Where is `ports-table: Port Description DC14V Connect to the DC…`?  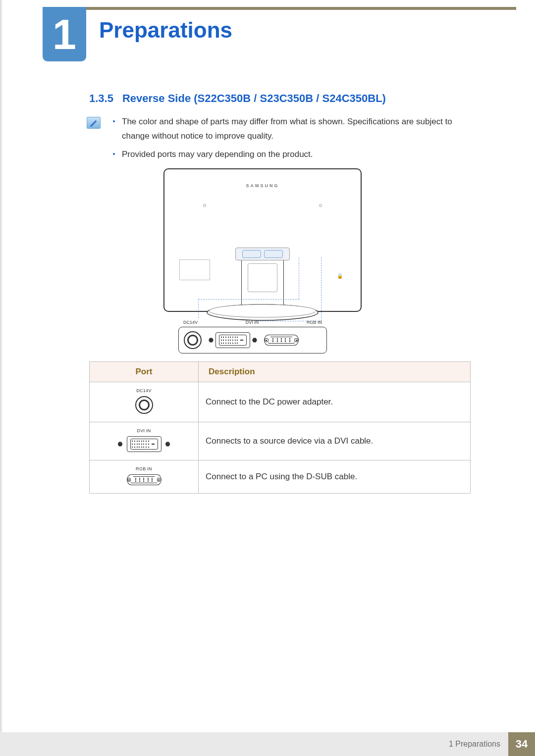 ports-table: Port Description DC14V Connect to the DC… is located at coordinates (280, 428).